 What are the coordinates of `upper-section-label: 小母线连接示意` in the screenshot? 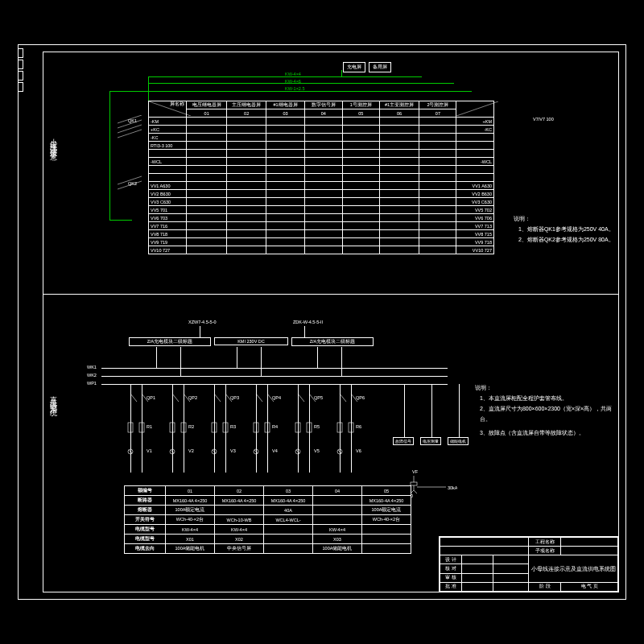 It's located at (53, 142).